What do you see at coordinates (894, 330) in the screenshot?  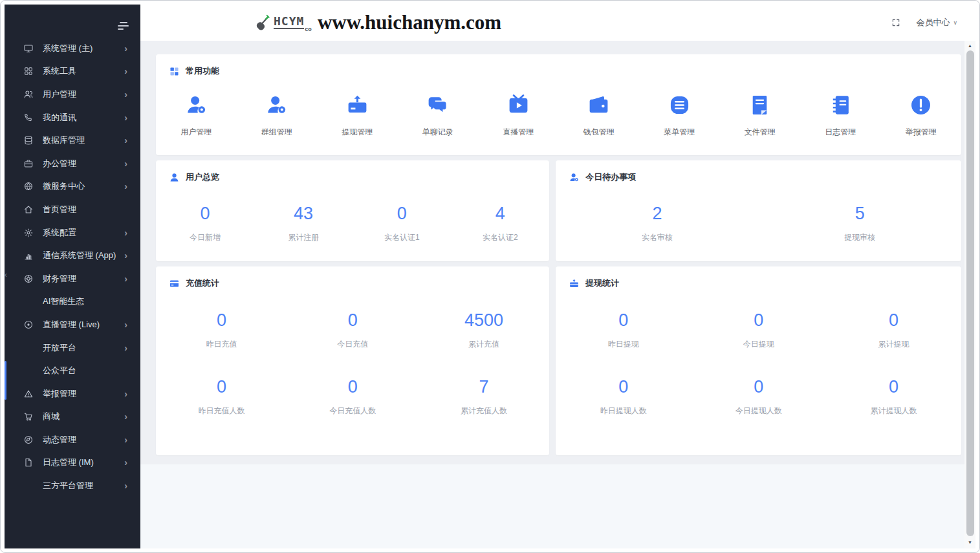 I see `stat-item: 0累计提现` at bounding box center [894, 330].